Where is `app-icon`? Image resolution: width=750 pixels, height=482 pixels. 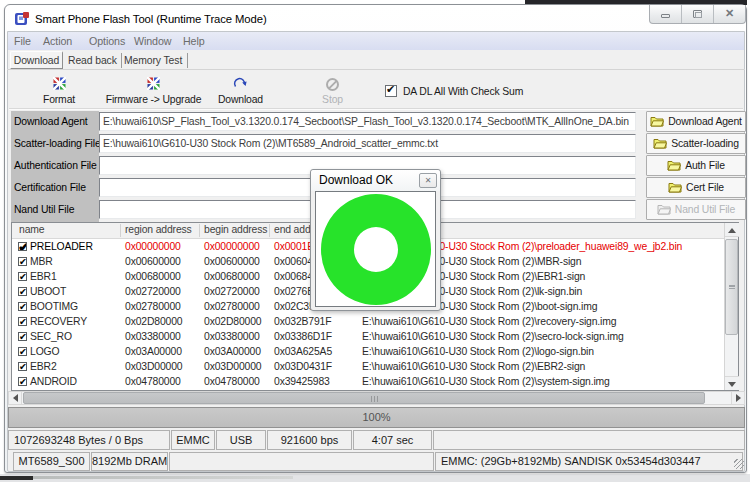 app-icon is located at coordinates (22, 19).